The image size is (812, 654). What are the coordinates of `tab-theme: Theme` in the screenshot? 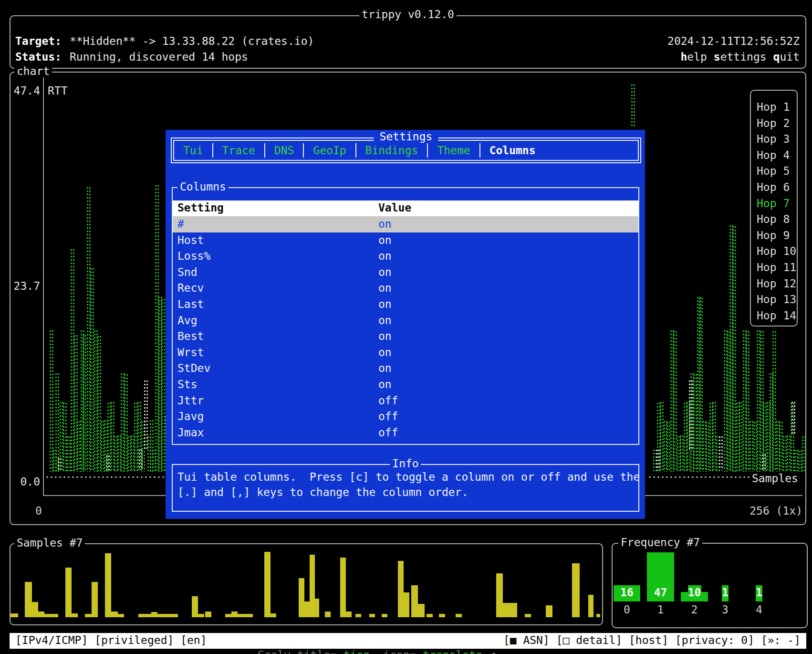 It's located at (453, 150).